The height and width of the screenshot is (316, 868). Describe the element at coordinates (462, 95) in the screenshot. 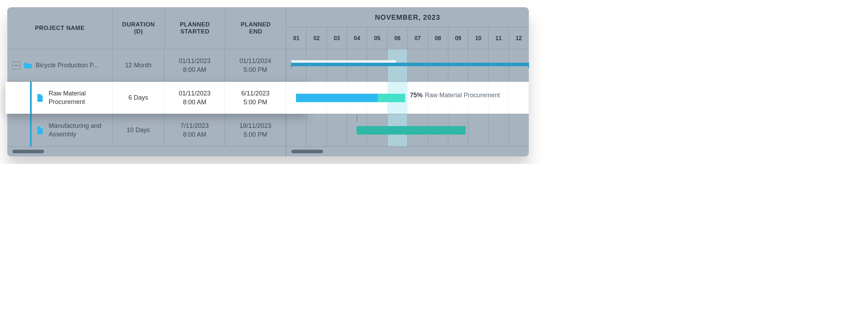

I see `task-label-text: Raw Material Procurement` at that location.